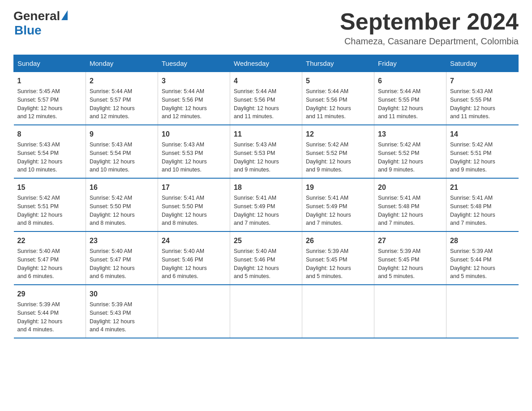 This screenshot has width=532, height=411. I want to click on day-number: 21, so click(483, 188).